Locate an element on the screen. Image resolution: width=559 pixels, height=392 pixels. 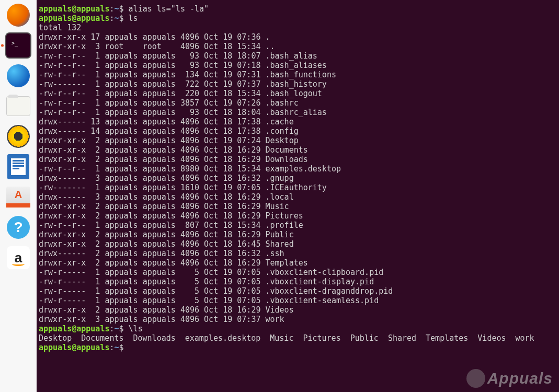
launcher-amazon: a is located at coordinates (18, 258).